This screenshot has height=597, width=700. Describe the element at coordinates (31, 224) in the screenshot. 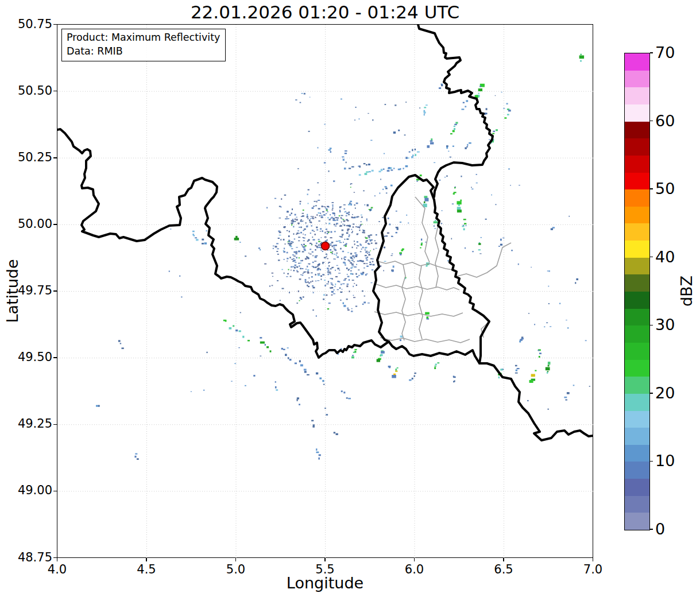

I see `y-tick-label: 50.00` at that location.